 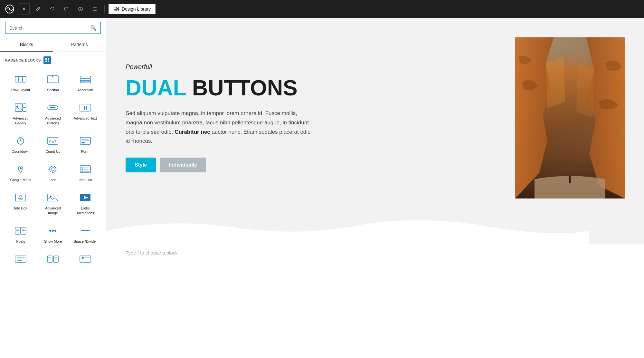 What do you see at coordinates (53, 108) in the screenshot?
I see `block-icon-advanced-buttons` at bounding box center [53, 108].